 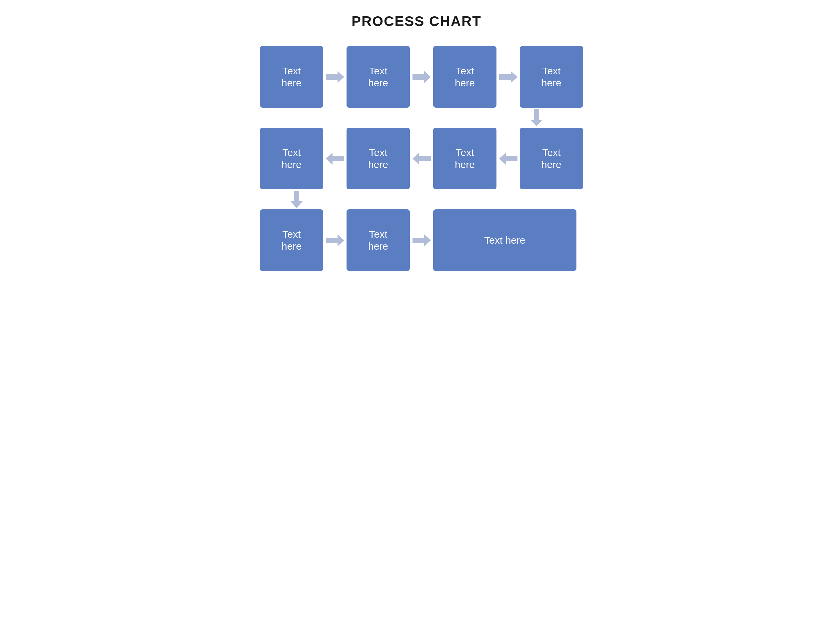 I want to click on box-7: Text here, so click(x=465, y=159).